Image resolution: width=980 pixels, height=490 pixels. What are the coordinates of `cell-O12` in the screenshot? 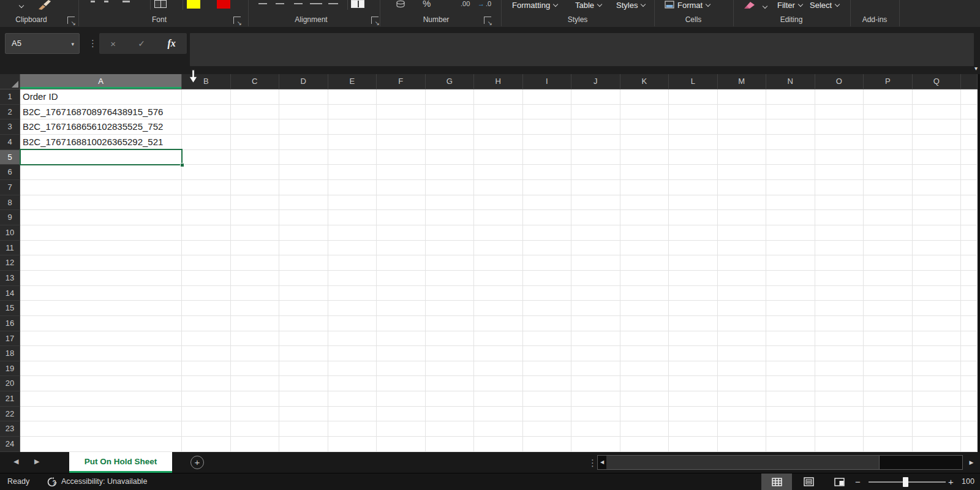 It's located at (840, 263).